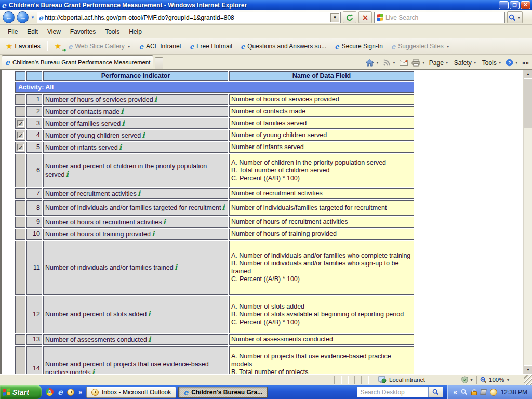  What do you see at coordinates (131, 392) in the screenshot?
I see `task-button: Inbox - Microsoft Outlook` at bounding box center [131, 392].